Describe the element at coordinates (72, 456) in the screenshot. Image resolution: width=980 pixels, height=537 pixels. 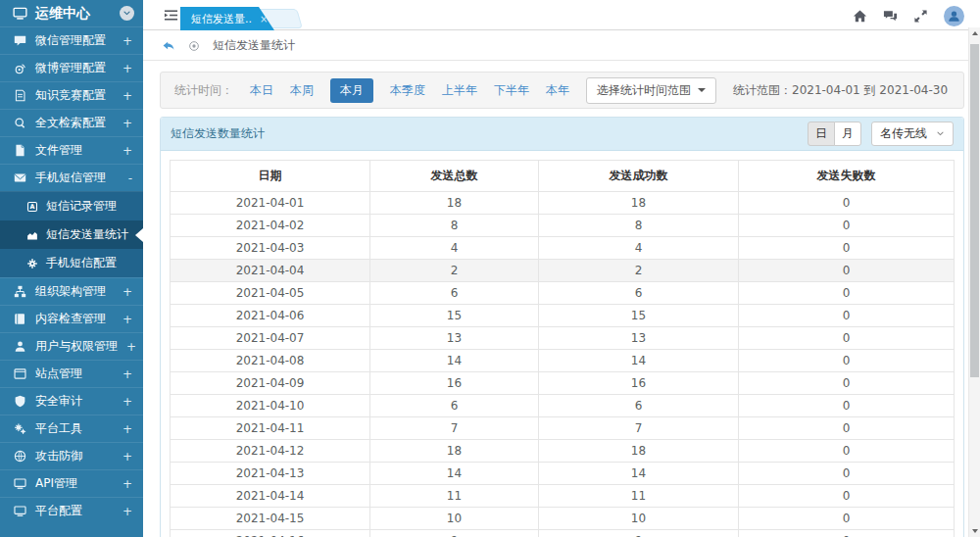
I see `sidebar-item: 攻击防御+` at that location.